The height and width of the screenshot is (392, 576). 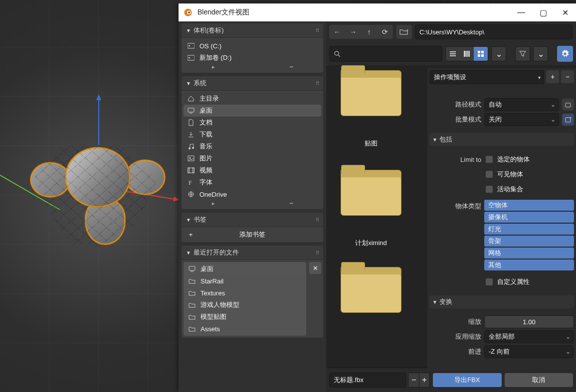 What do you see at coordinates (252, 123) in the screenshot?
I see `system-item: 文档` at bounding box center [252, 123].